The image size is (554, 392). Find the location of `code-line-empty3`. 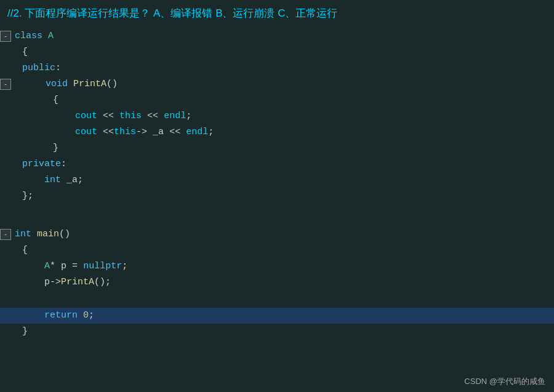

code-line-empty3 is located at coordinates (277, 295).